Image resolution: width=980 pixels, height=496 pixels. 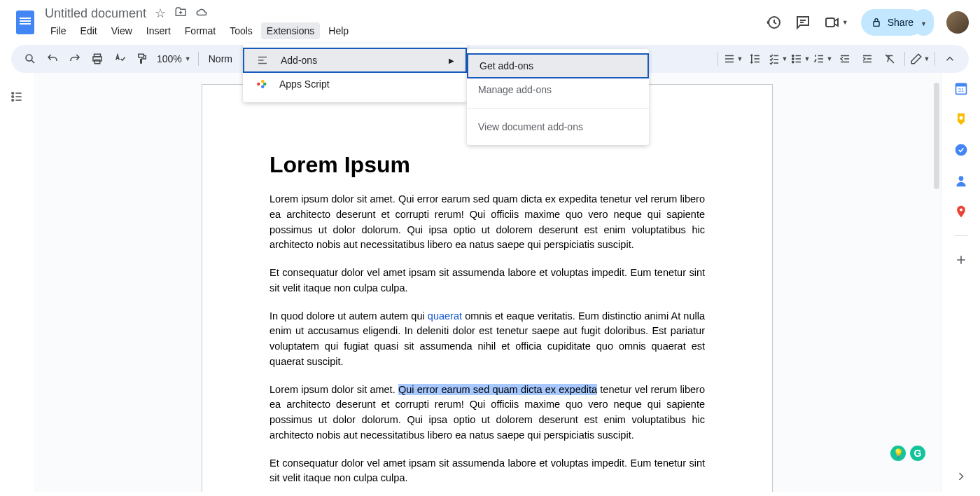 I want to click on menu-extensions: Extensions, so click(x=290, y=31).